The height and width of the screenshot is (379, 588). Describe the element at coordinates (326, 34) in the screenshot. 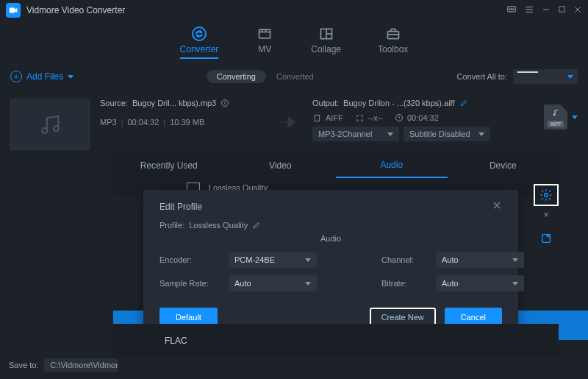

I see `collage-icon` at that location.